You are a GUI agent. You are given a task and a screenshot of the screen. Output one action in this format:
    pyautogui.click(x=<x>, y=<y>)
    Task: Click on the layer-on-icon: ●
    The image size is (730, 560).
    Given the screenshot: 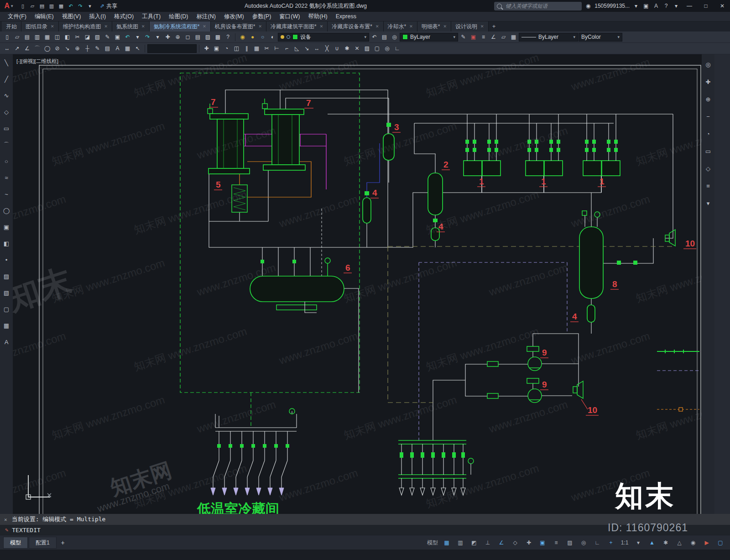 What is the action you would take?
    pyautogui.click(x=253, y=37)
    